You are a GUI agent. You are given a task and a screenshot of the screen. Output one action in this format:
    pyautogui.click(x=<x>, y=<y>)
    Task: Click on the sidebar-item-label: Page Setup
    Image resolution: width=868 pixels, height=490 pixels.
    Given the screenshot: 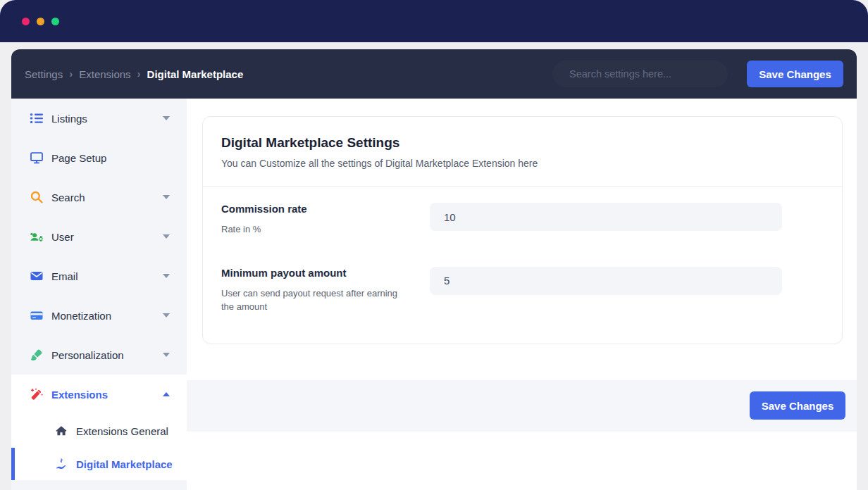 What is the action you would take?
    pyautogui.click(x=79, y=158)
    